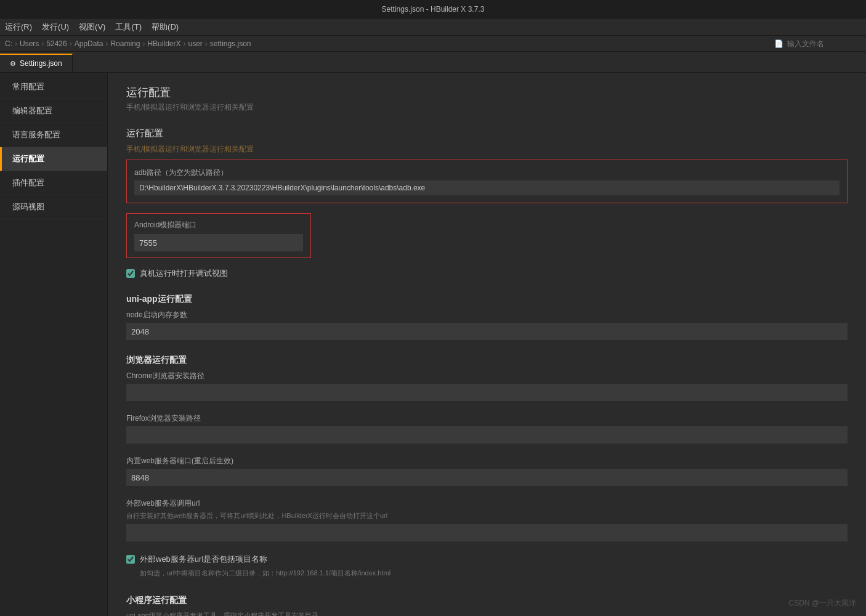 This screenshot has width=866, height=616. What do you see at coordinates (487, 601) in the screenshot?
I see `mini-program-section-title: 小程序运行配置` at bounding box center [487, 601].